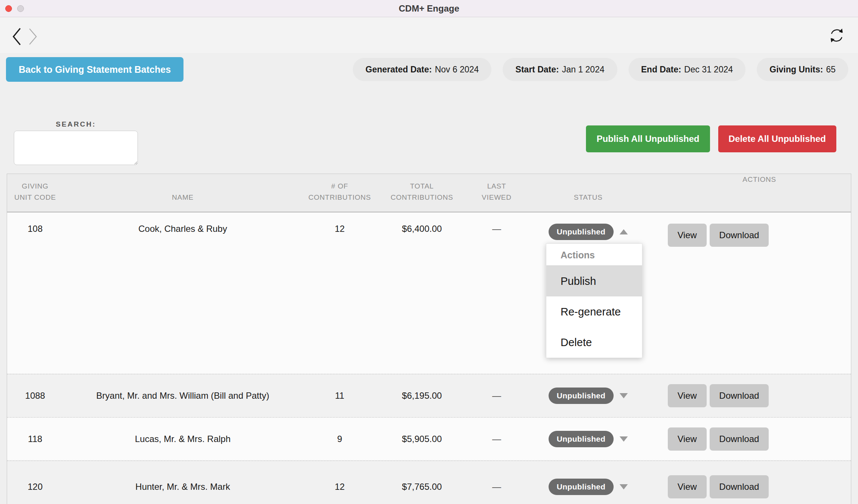 The image size is (858, 504). I want to click on filter-pill: Giving Units:65, so click(803, 69).